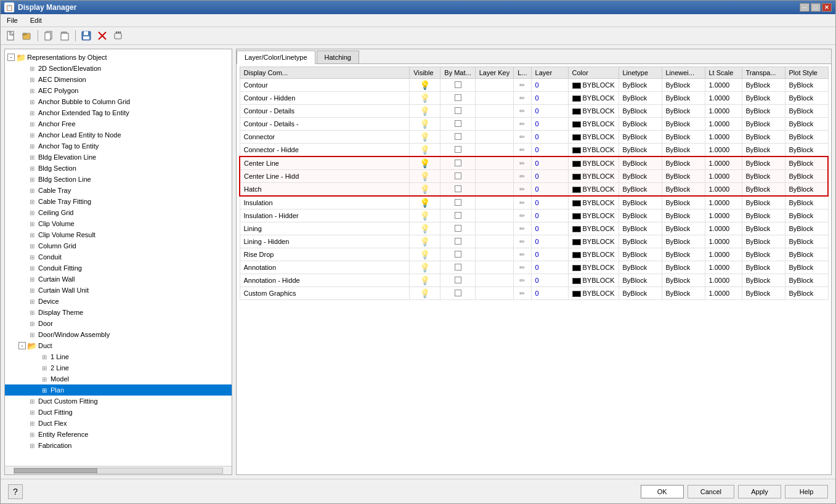 The image size is (836, 504). What do you see at coordinates (494, 73) in the screenshot?
I see `col-layer-key: Layer Key` at bounding box center [494, 73].